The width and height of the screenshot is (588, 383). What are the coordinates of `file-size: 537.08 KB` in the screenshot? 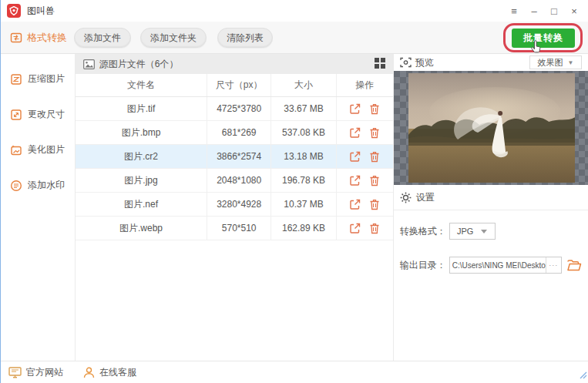 It's located at (304, 133).